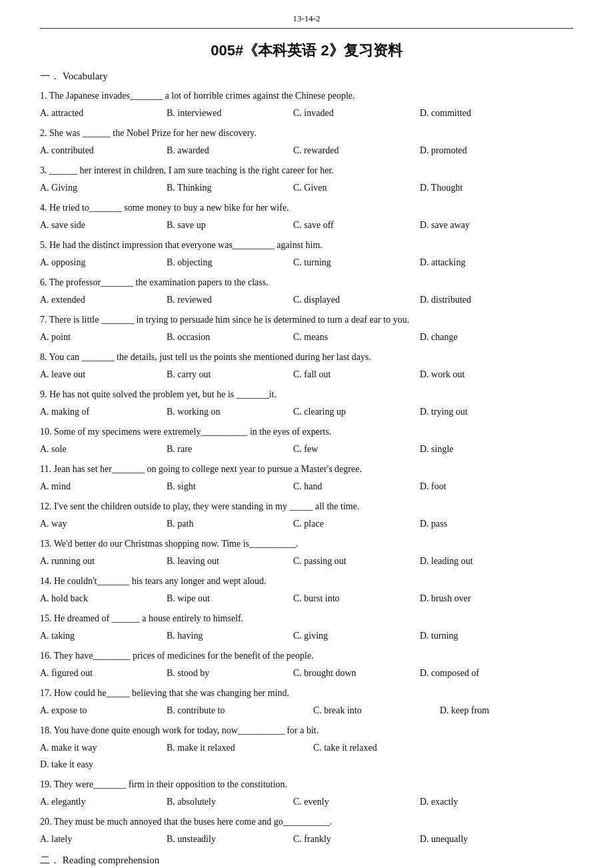 Image resolution: width=613 pixels, height=868 pixels. I want to click on option-17-A: A. expose to, so click(103, 711).